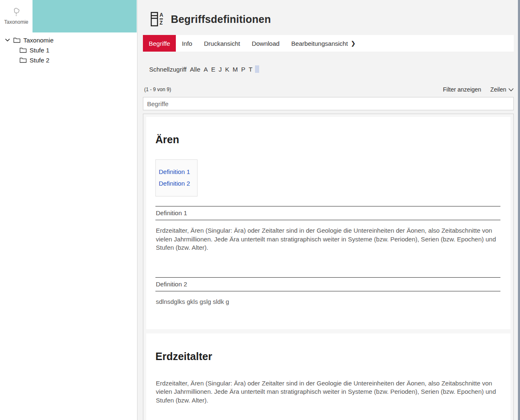 The height and width of the screenshot is (420, 520). I want to click on tree-item-stufe-2: Stufe 2, so click(68, 60).